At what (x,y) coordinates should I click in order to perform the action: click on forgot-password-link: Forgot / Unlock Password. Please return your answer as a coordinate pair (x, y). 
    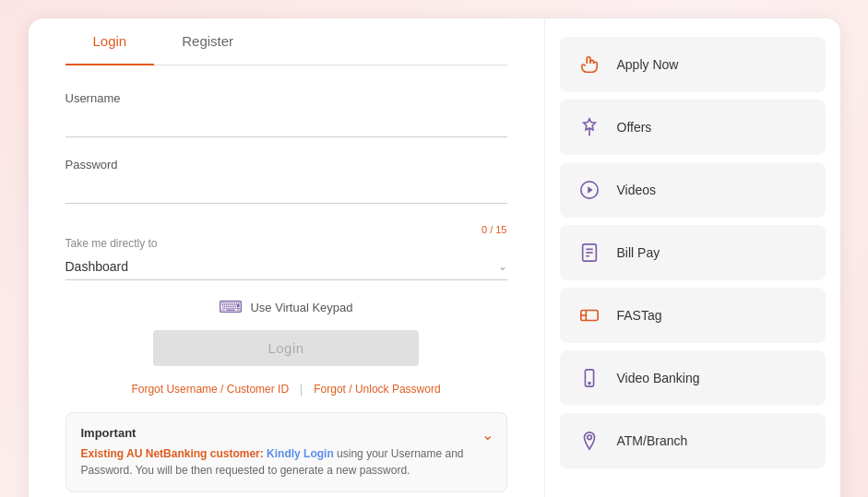
    Looking at the image, I should click on (376, 389).